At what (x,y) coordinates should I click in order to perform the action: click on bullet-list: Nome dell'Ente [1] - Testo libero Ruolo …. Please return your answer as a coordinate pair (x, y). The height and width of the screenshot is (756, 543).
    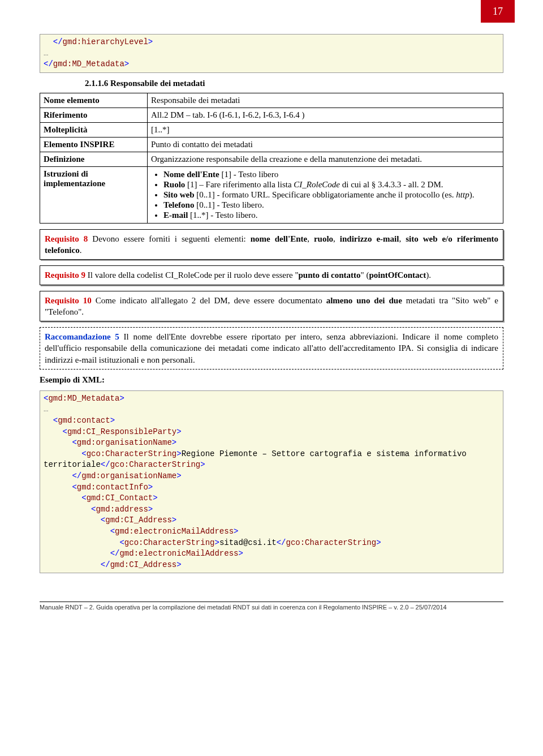
    Looking at the image, I should click on (325, 195).